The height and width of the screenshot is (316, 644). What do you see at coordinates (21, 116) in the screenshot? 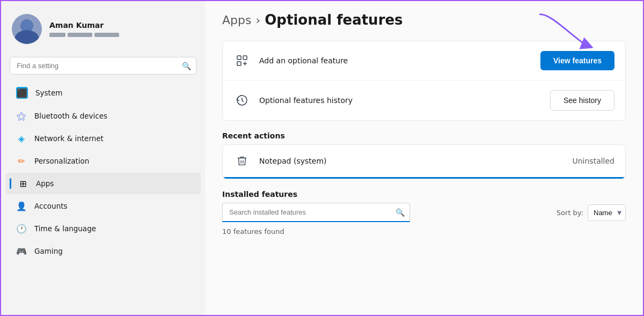
I see `bluetooth-icon: ⚝` at bounding box center [21, 116].